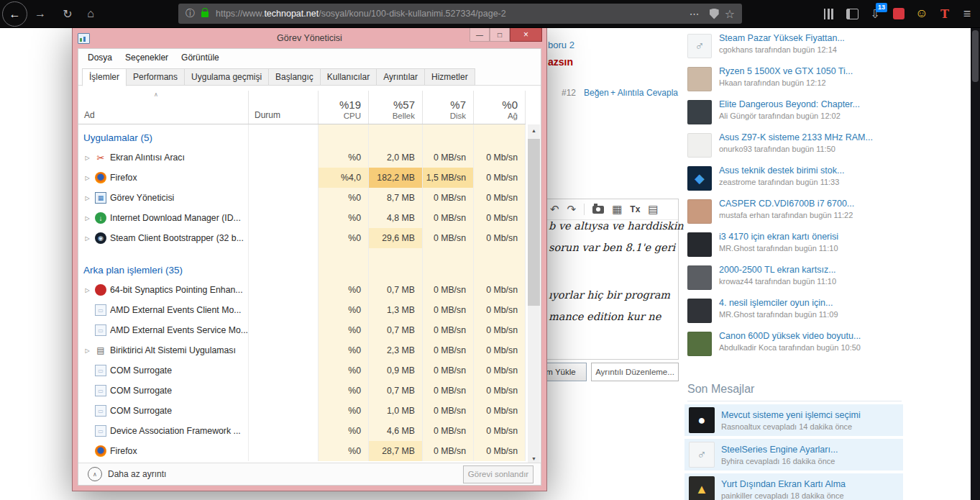 The height and width of the screenshot is (500, 980). I want to click on download-extension-icon: ⇩13, so click(875, 14).